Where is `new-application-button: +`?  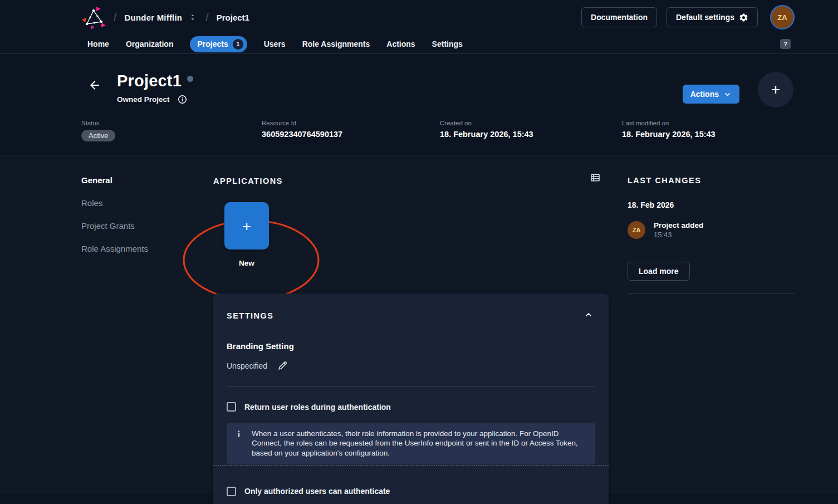
new-application-button: + is located at coordinates (247, 226).